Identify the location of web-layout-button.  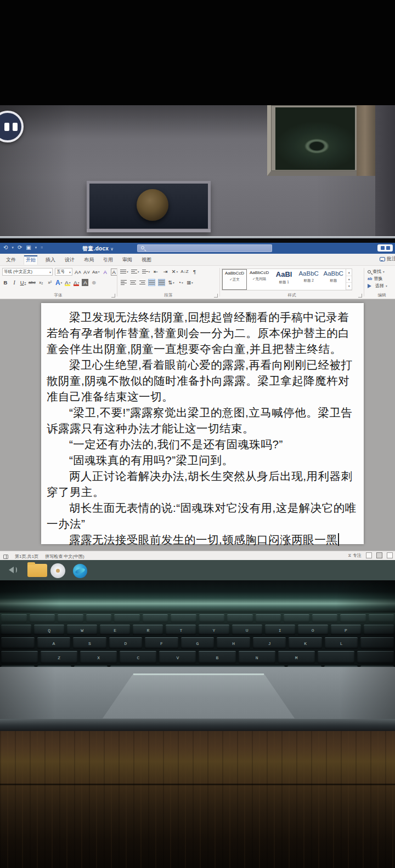
(390, 556).